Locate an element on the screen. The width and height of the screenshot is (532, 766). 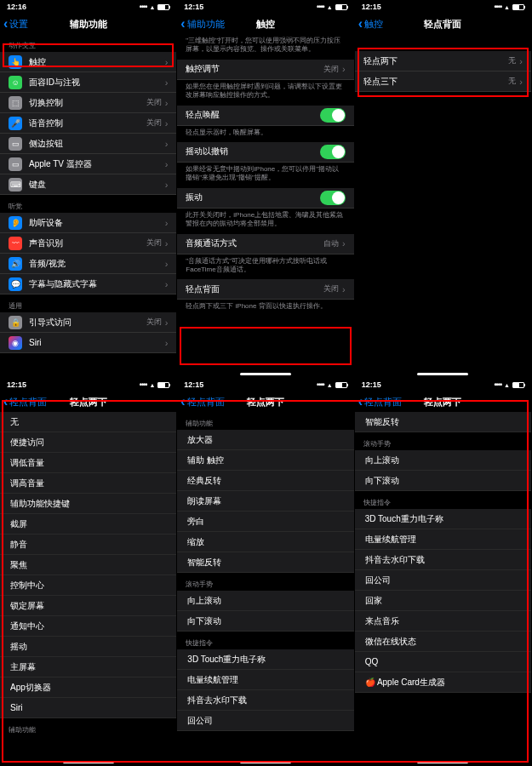
row-touch: 👆 触控 is located at coordinates (89, 62).